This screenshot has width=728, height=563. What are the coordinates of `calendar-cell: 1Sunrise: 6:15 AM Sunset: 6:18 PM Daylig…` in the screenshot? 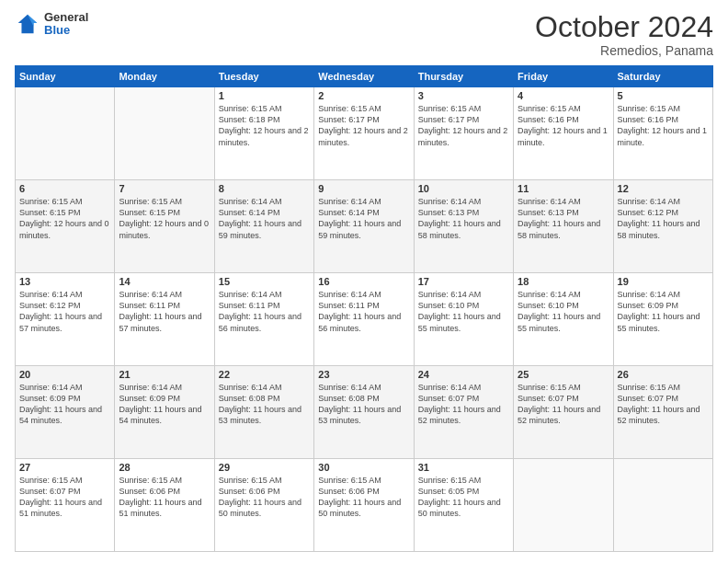 It's located at (264, 134).